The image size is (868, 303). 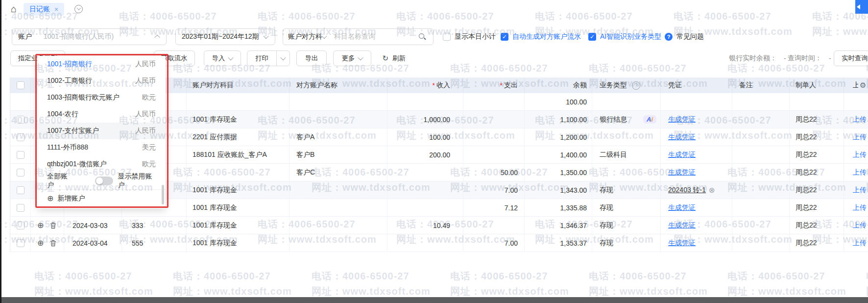 What do you see at coordinates (48, 243) in the screenshot?
I see `cell-ops: ⊕` at bounding box center [48, 243].